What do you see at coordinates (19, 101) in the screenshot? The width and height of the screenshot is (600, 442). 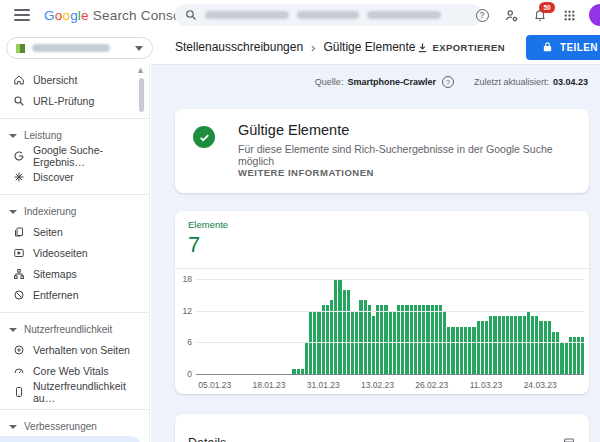 I see `magnifier-icon` at bounding box center [19, 101].